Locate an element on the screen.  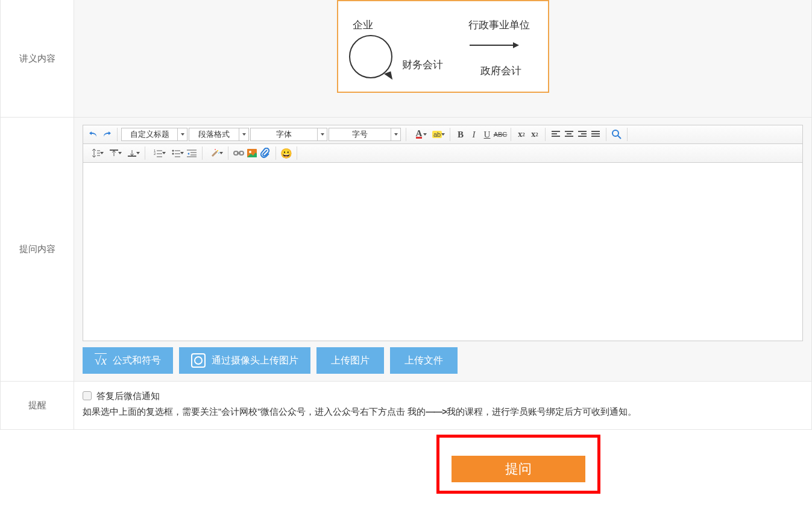
camera-icon is located at coordinates (198, 360).